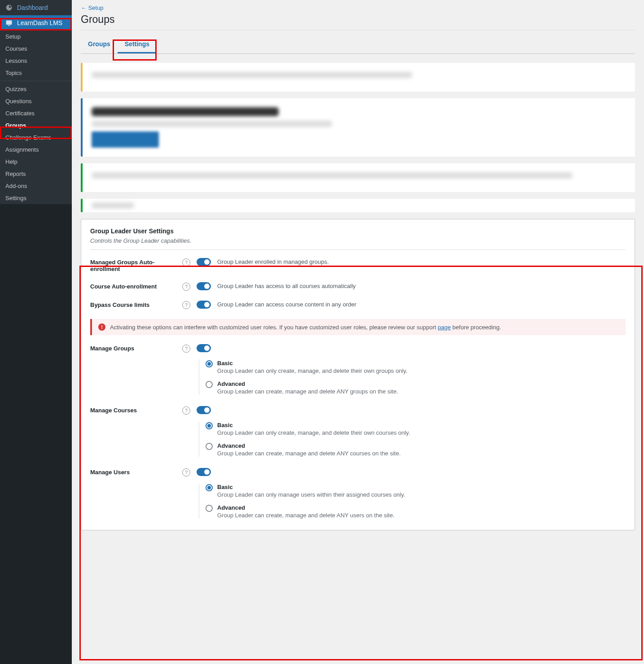  I want to click on tab-groups: Groups, so click(99, 45).